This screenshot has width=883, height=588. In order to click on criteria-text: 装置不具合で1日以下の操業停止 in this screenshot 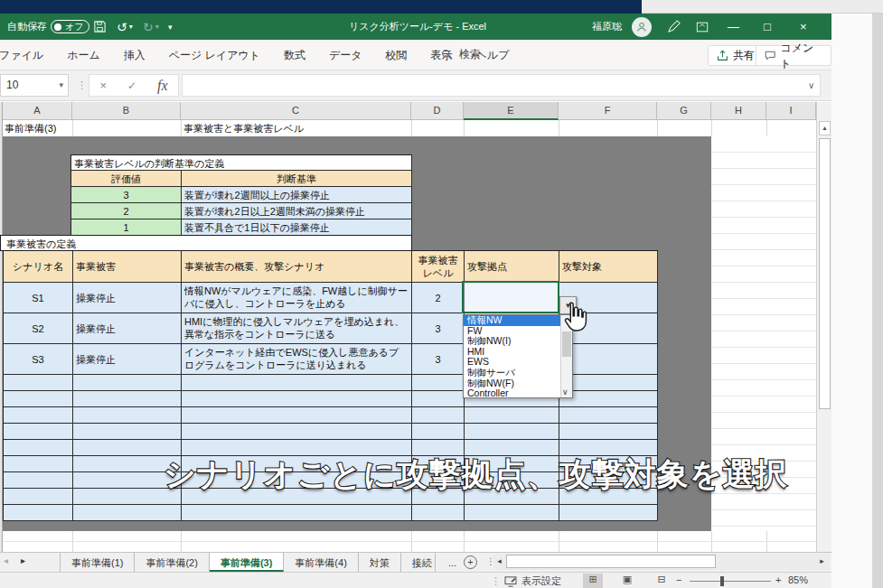, I will do `click(296, 228)`.